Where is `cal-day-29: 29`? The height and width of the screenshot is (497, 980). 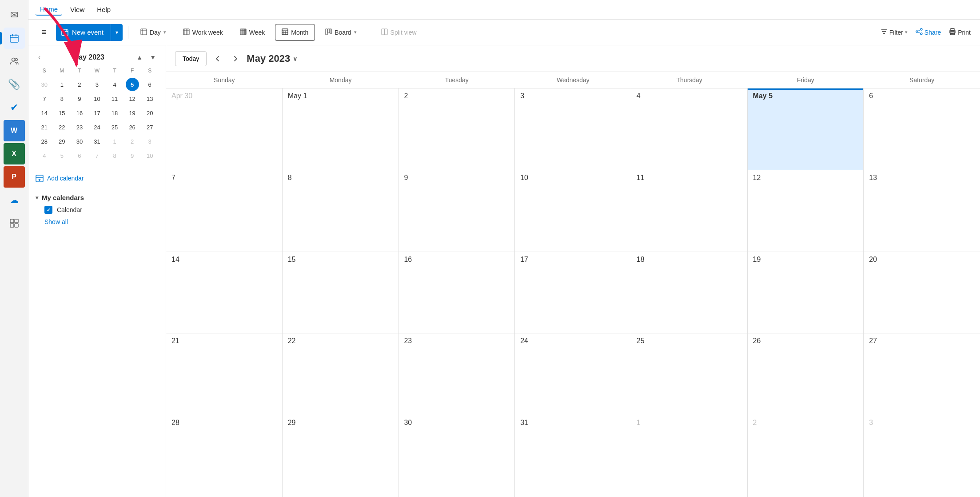
cal-day-29: 29 is located at coordinates (341, 456).